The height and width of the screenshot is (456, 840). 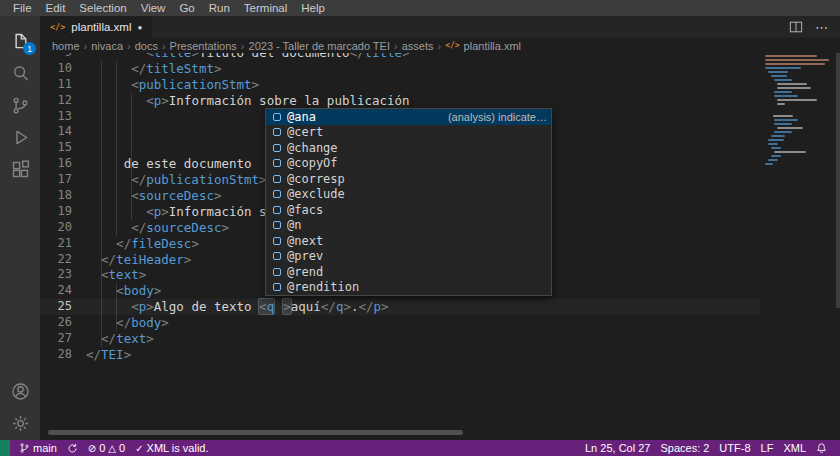 I want to click on extensions-icon, so click(x=20, y=169).